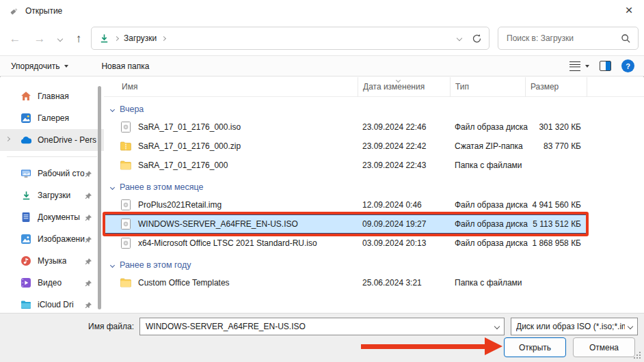 The image size is (644, 362). Describe the element at coordinates (345, 127) in the screenshot. I see `file-row: SaRA_17_01_2176_000.iso 23.09.2024 22:46…` at that location.